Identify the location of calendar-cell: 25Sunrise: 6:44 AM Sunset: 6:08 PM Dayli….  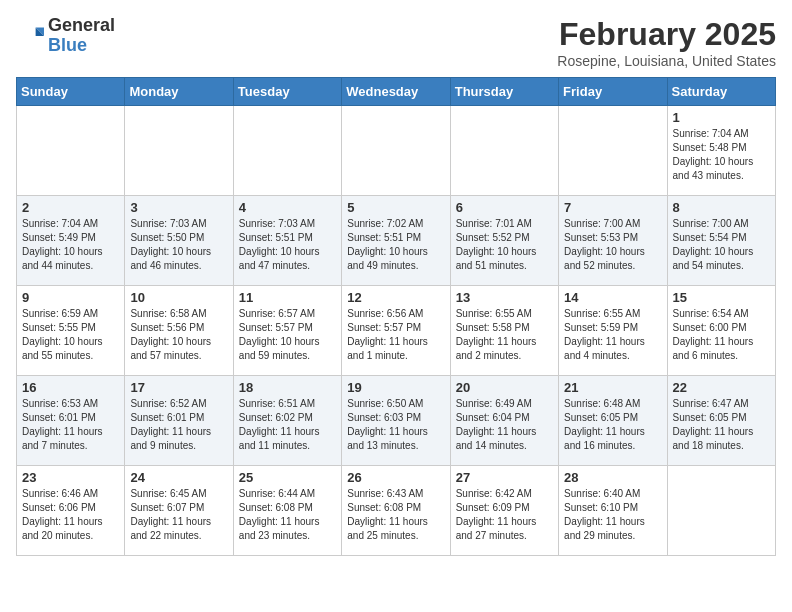
(287, 511).